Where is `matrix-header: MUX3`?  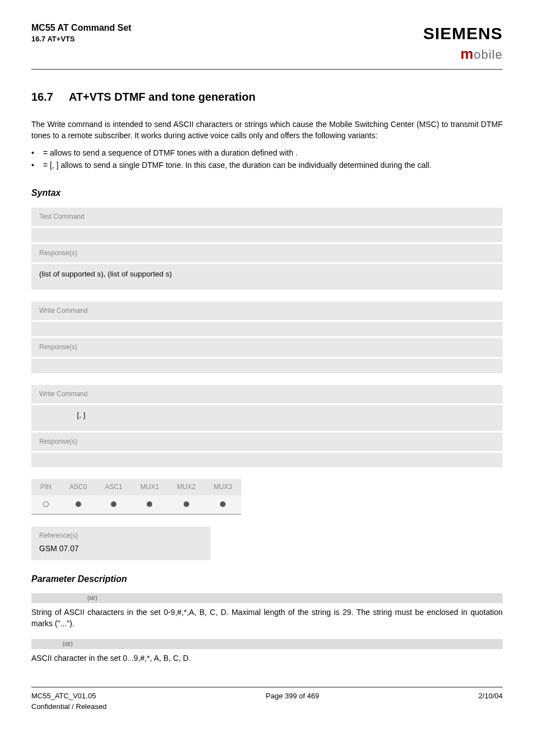
matrix-header: MUX3 is located at coordinates (223, 487).